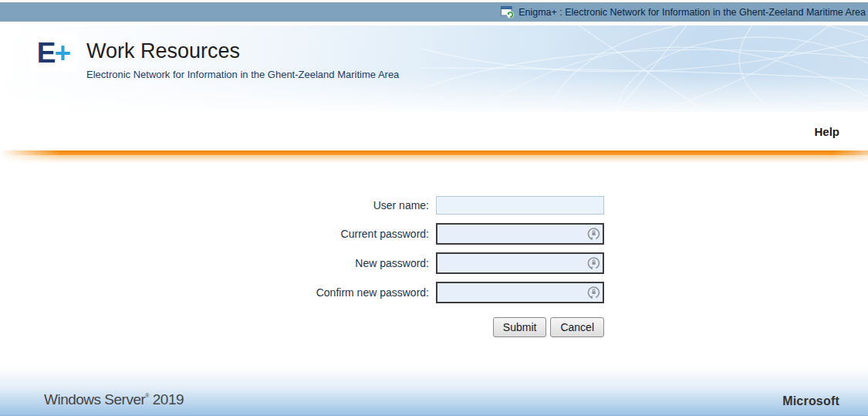 The height and width of the screenshot is (416, 868). Describe the element at coordinates (520, 327) in the screenshot. I see `submit-button: Submit` at that location.